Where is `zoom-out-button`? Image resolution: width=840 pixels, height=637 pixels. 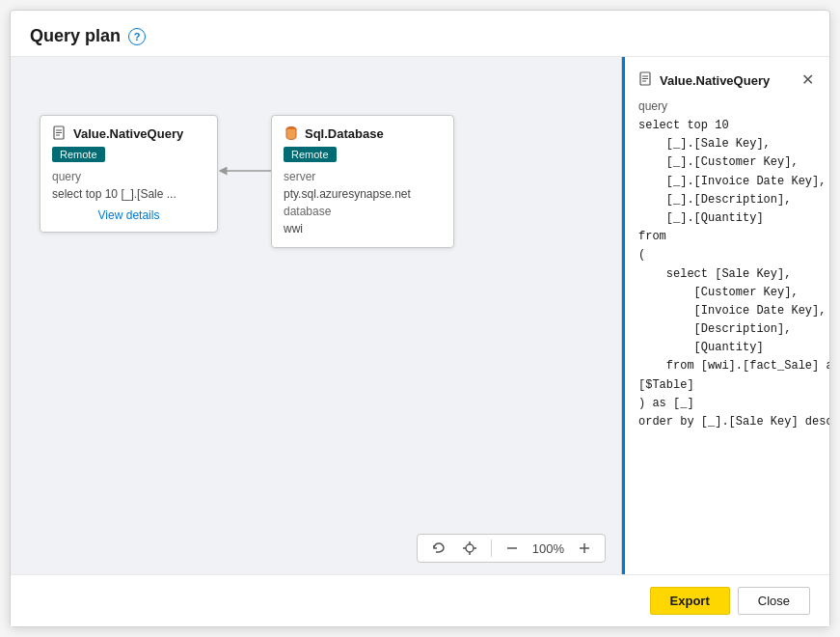
zoom-out-button is located at coordinates (512, 548).